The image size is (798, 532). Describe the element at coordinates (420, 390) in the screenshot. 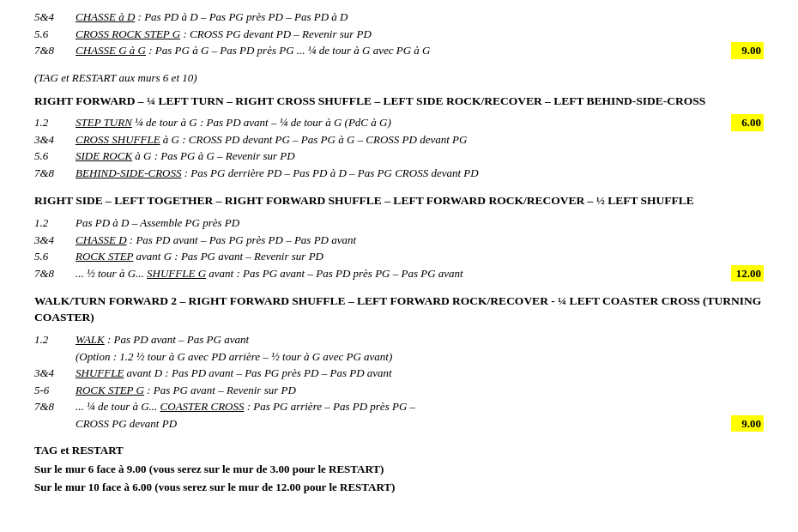

I see `desc-text: ROCK STEP G : Pas PG avant – Revenir sur…` at that location.